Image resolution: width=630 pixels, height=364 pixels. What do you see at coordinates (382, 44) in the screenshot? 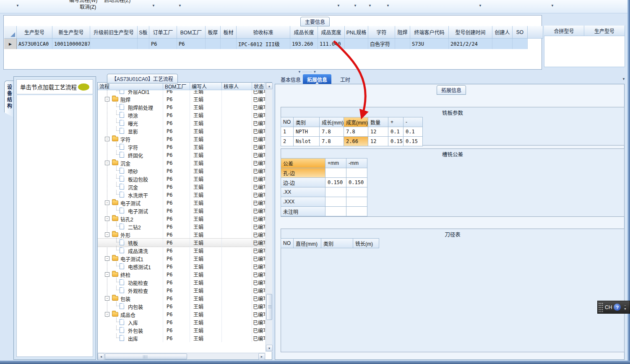
I see `main-cell: 白色字符` at bounding box center [382, 44].